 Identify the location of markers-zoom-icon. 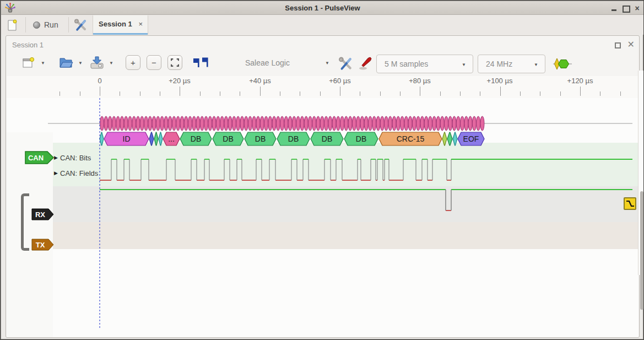
(201, 63).